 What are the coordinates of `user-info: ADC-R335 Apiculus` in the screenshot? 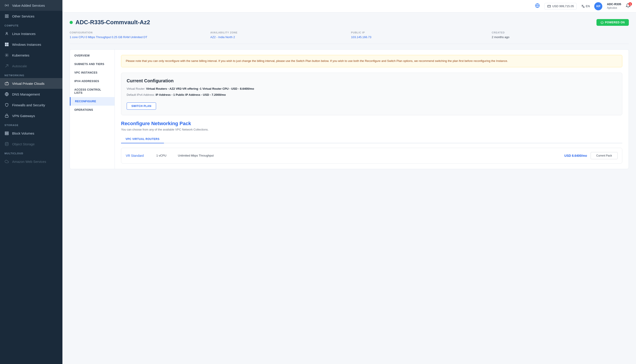 It's located at (614, 6).